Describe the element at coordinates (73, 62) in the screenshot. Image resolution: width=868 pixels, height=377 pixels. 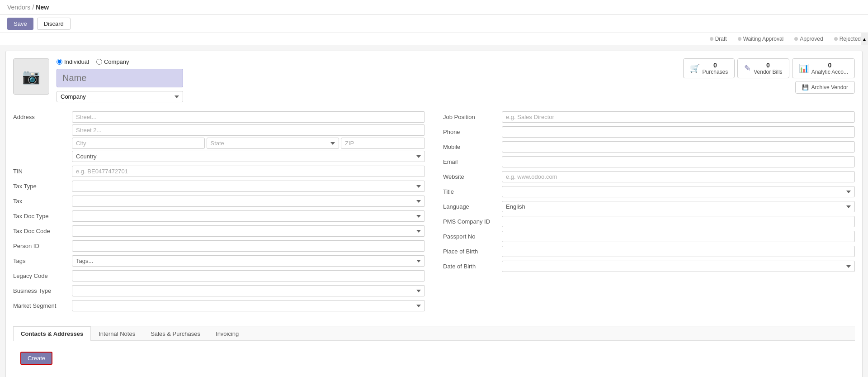
I see `radio-individual: Individual` at that location.